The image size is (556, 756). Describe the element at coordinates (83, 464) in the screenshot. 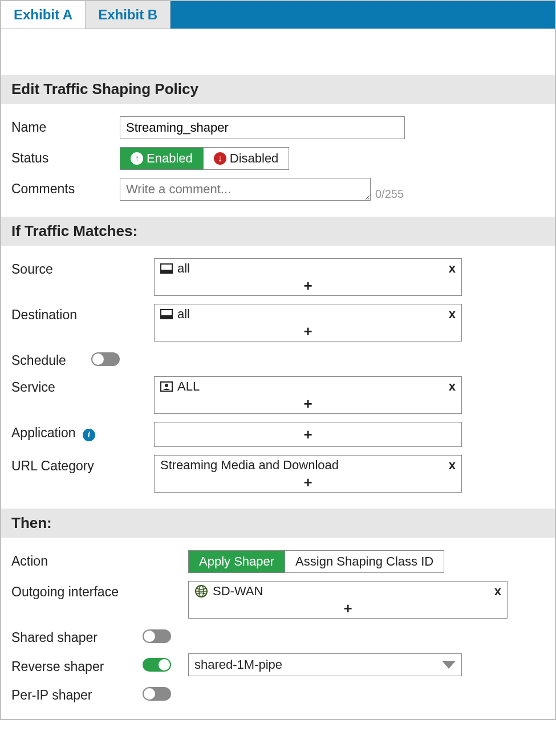

I see `label-url-category: URL Category` at that location.